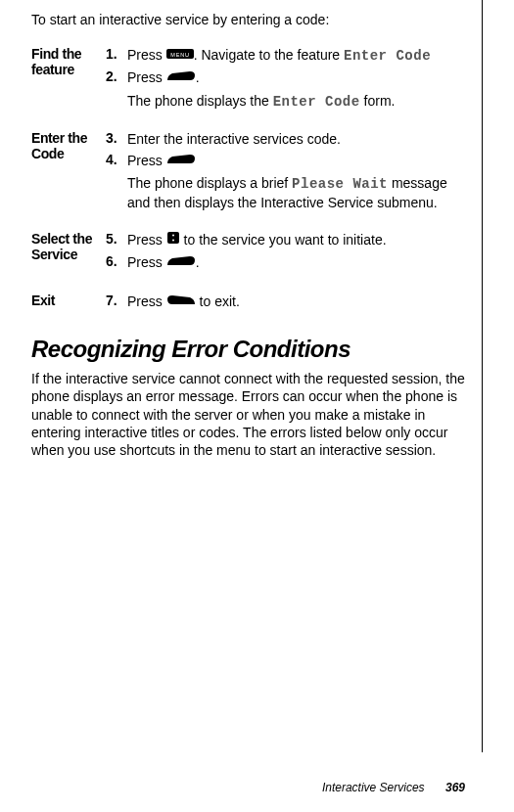 Image resolution: width=514 pixels, height=812 pixels. What do you see at coordinates (69, 172) in the screenshot?
I see `row-label: Enter the Code` at bounding box center [69, 172].